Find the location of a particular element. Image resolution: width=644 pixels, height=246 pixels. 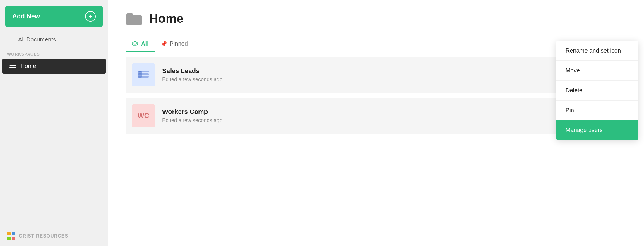

all-documents-label: All Documents is located at coordinates (37, 40).